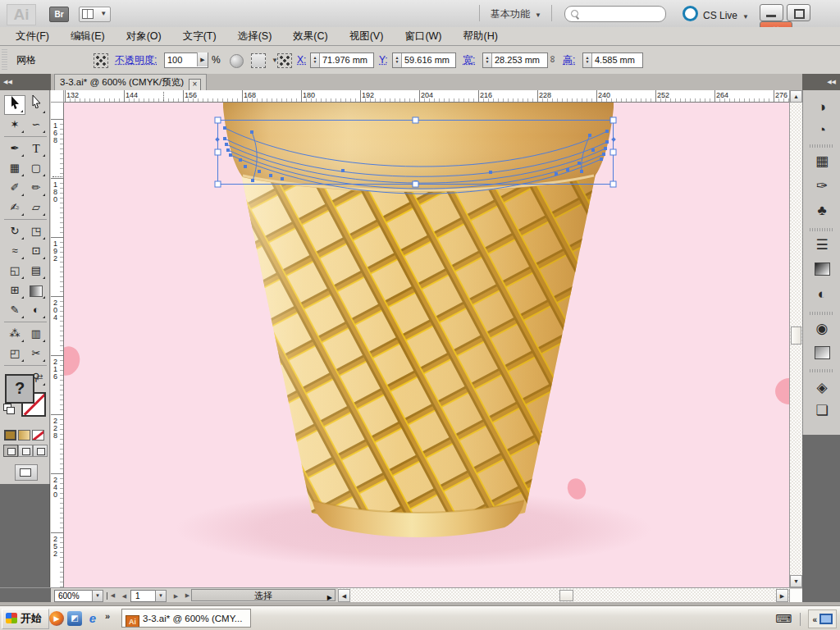  I want to click on first-artboard-icon: ◀, so click(112, 596).